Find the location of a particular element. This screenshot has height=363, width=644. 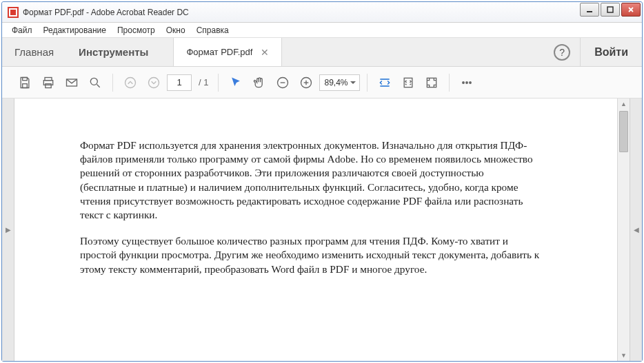

selection-tool-icon is located at coordinates (236, 83).